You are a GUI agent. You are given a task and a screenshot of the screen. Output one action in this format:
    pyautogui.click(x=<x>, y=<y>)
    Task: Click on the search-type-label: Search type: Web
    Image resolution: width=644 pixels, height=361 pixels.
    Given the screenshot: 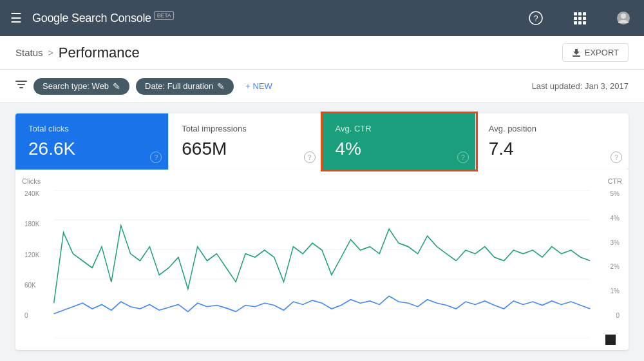 What is the action you would take?
    pyautogui.click(x=76, y=86)
    